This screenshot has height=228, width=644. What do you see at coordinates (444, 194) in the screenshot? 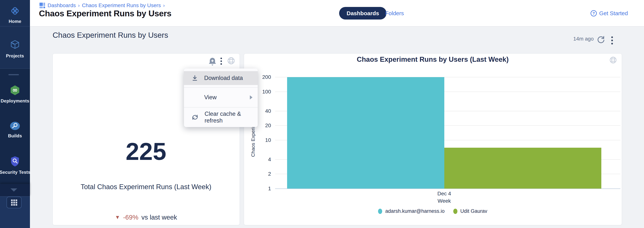
I see `x-axis-tick-label: Dec 4` at bounding box center [444, 194].